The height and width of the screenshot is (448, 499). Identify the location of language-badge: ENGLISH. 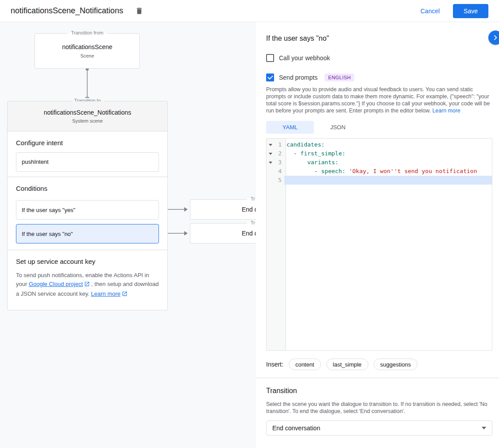
(339, 77).